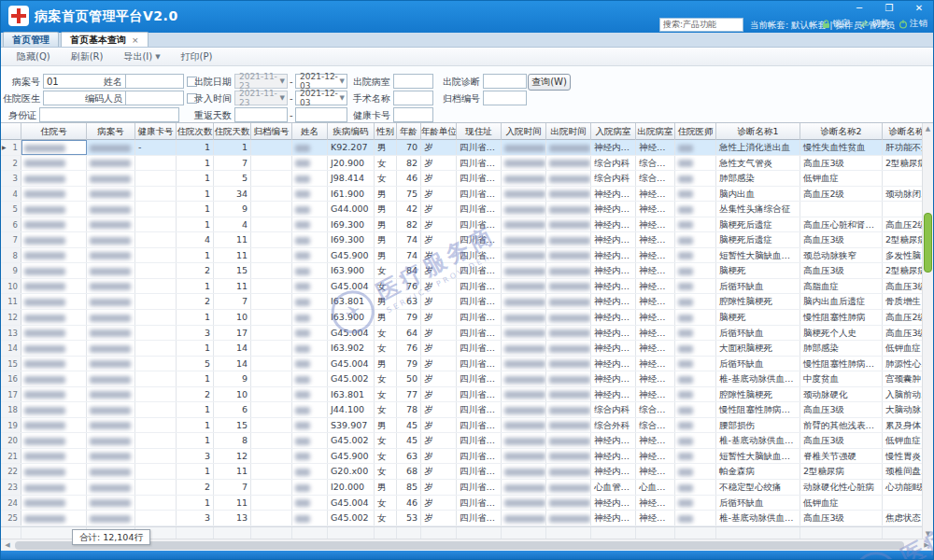 The width and height of the screenshot is (934, 560). Describe the element at coordinates (656, 132) in the screenshot. I see `header-cell: 出院病室` at that location.